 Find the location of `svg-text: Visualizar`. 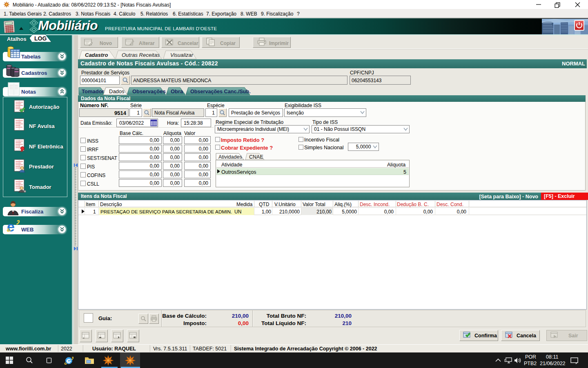

svg-text: Visualizar is located at coordinates (182, 55).